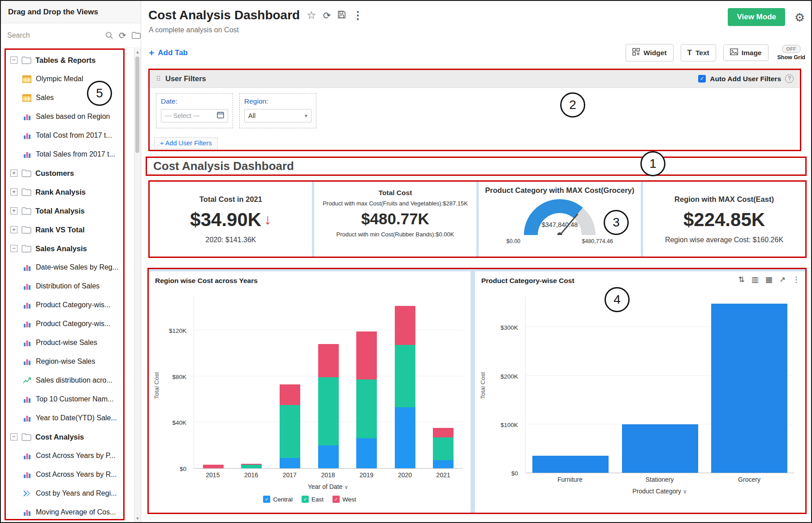 This screenshot has width=812, height=523. What do you see at coordinates (336, 499) in the screenshot?
I see `legend-checkbox-west: ✓` at bounding box center [336, 499].